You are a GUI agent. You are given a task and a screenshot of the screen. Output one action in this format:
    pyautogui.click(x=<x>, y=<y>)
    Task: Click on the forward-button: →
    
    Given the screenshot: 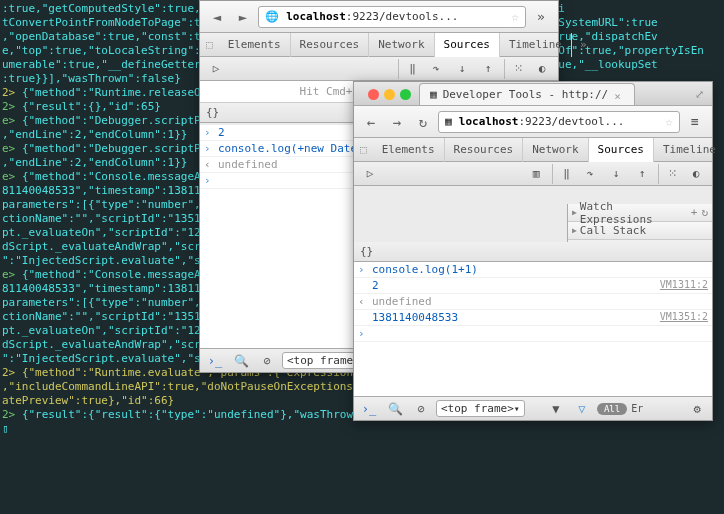 What is the action you would take?
    pyautogui.click(x=397, y=122)
    